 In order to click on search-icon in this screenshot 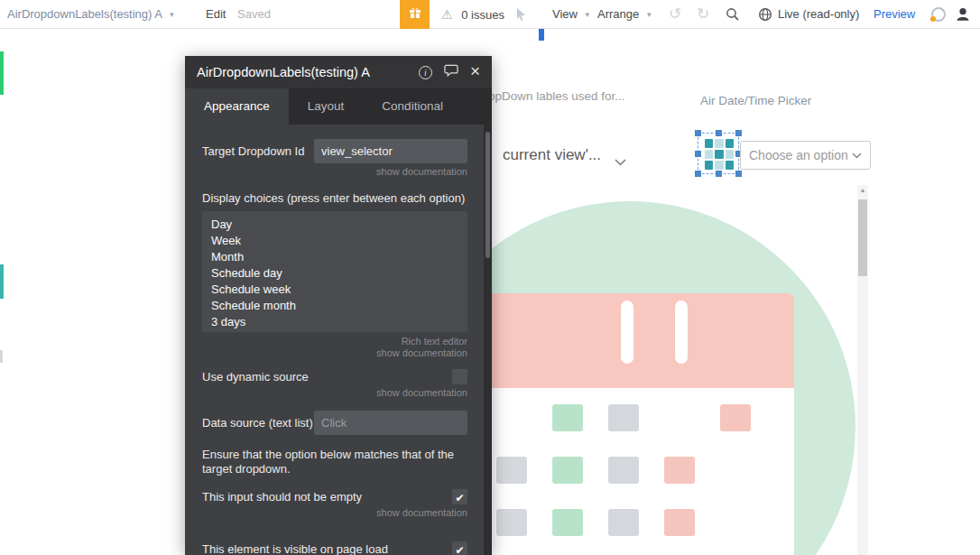, I will do `click(733, 16)`.